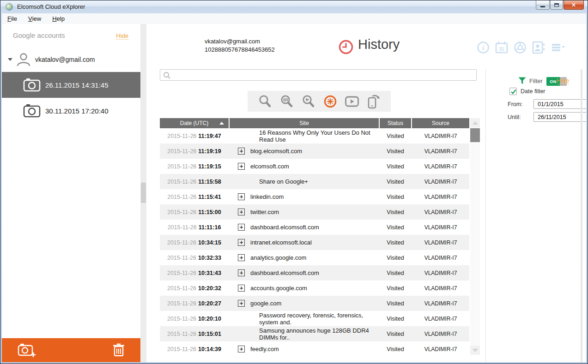  Describe the element at coordinates (315, 318) in the screenshot. I see `table-row: 2015-11-2610:20:10 Password recovery, fo…` at that location.